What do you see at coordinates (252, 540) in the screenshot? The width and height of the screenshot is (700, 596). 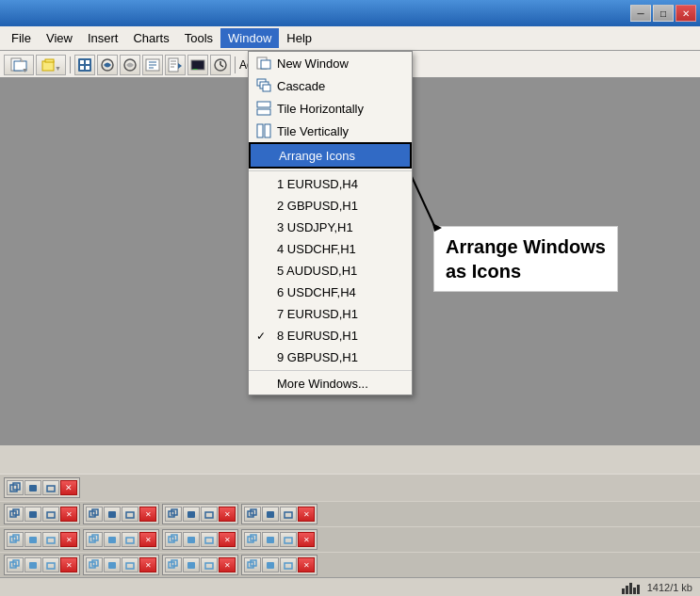 I see `t2d-r` at bounding box center [252, 540].